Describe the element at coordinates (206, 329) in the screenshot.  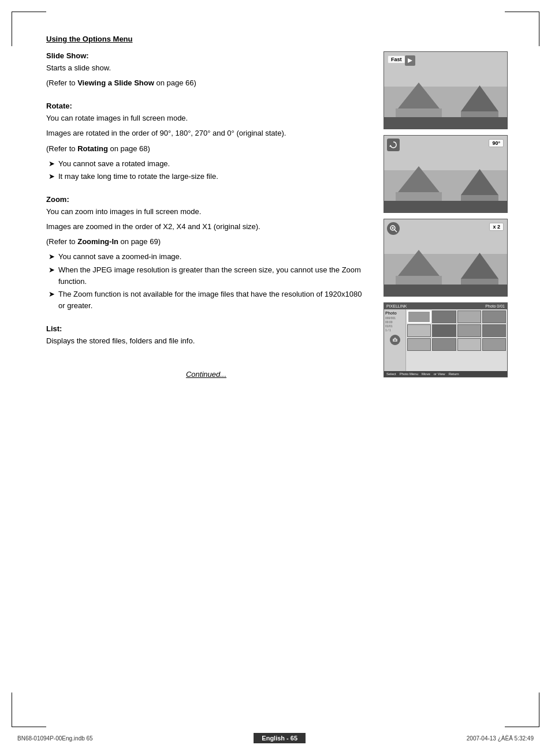
I see `list-title: List:` at that location.